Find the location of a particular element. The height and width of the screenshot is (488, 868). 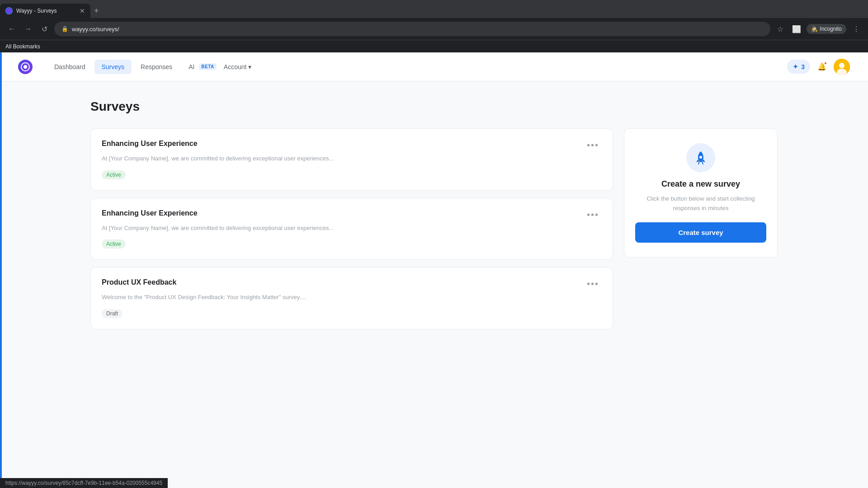

forward-button: → is located at coordinates (28, 29).